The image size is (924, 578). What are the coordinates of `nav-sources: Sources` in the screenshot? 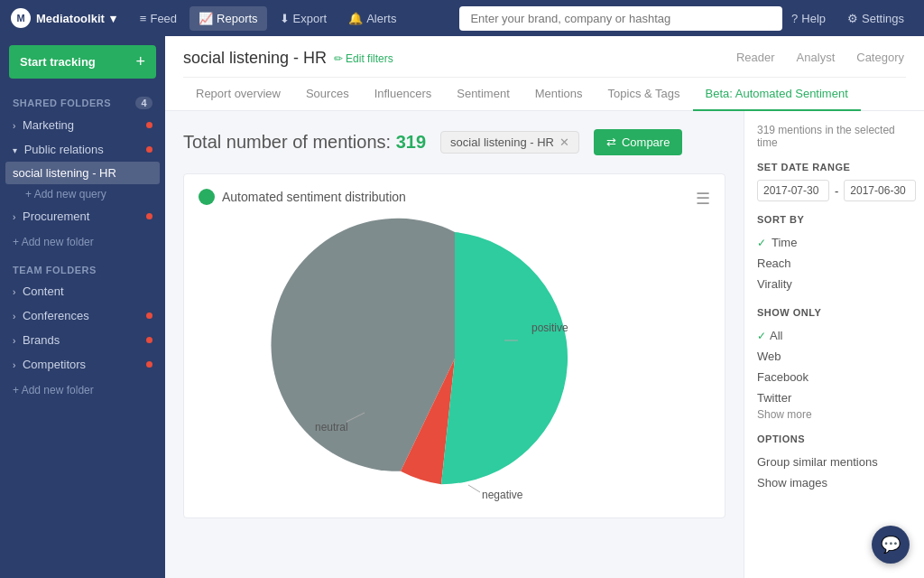 It's located at (328, 94).